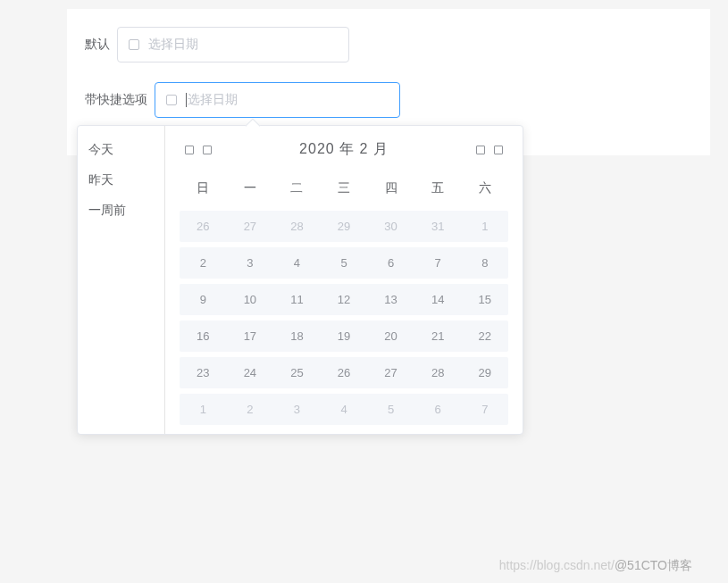 The width and height of the screenshot is (728, 583). What do you see at coordinates (121, 211) in the screenshot?
I see `shortcut-week-ago: 一周前` at bounding box center [121, 211].